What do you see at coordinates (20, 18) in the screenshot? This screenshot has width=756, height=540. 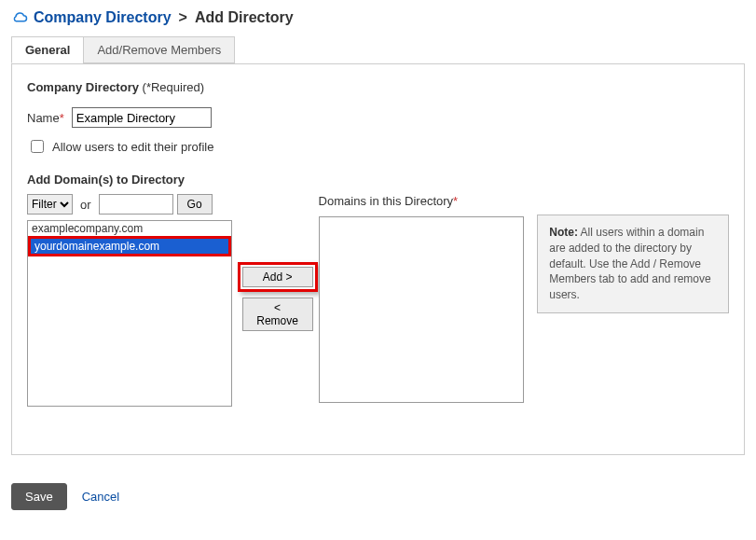 I see `cloud-icon` at bounding box center [20, 18].